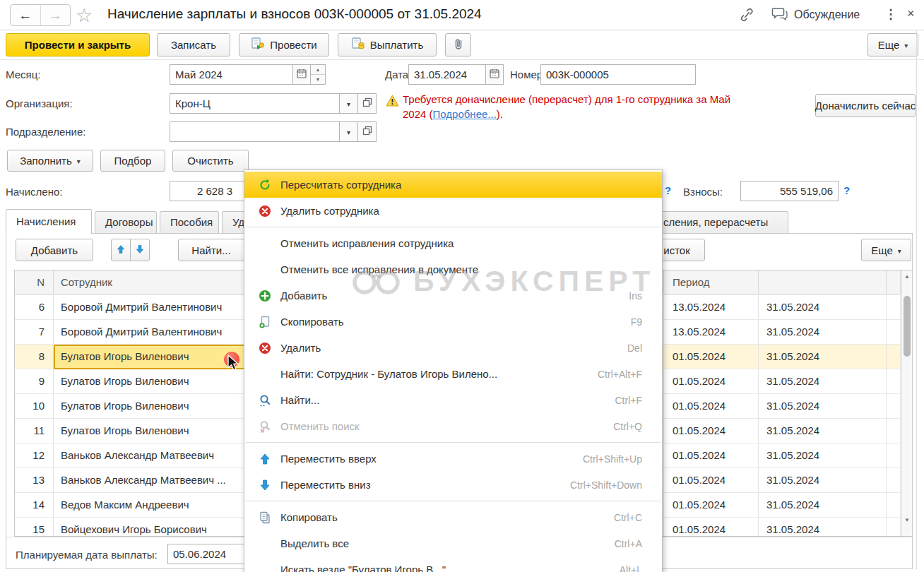  I want to click on tab-contracts: Договоры, so click(126, 222).